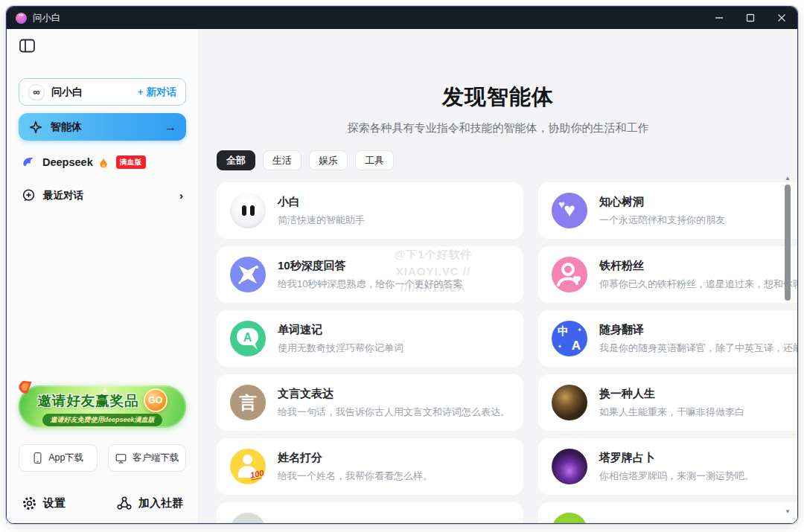  I want to click on agent-card-partial-left, so click(370, 513).